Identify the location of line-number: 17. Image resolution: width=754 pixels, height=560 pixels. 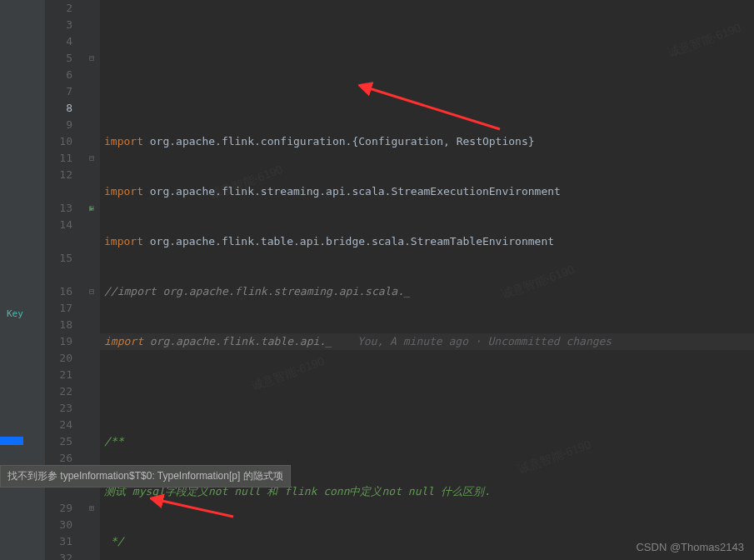
(59, 308).